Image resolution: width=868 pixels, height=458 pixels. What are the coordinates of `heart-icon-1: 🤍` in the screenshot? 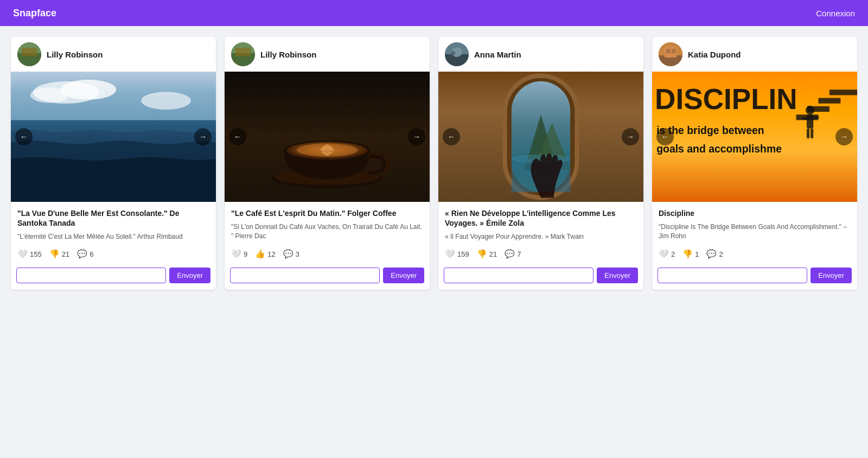 It's located at (23, 254).